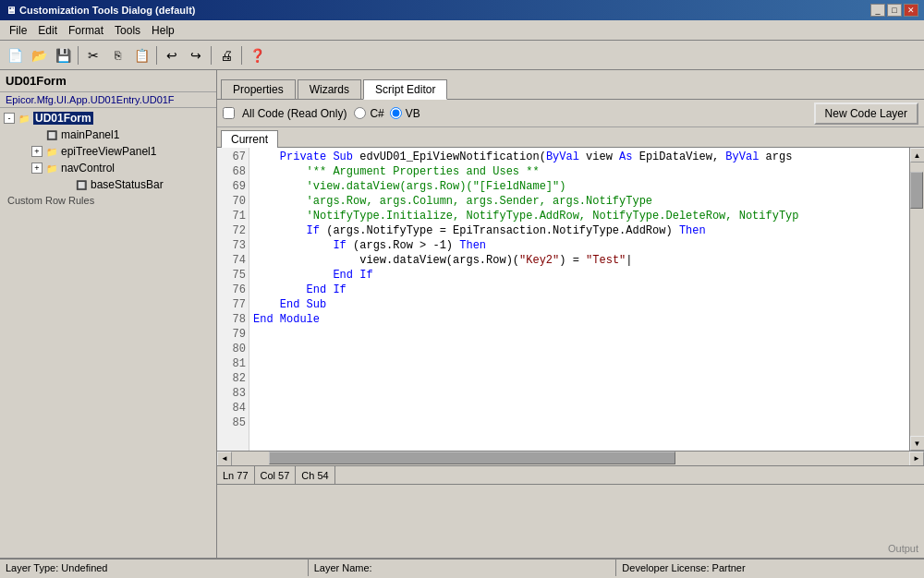 Image resolution: width=924 pixels, height=578 pixels. I want to click on menu-help: Help, so click(163, 30).